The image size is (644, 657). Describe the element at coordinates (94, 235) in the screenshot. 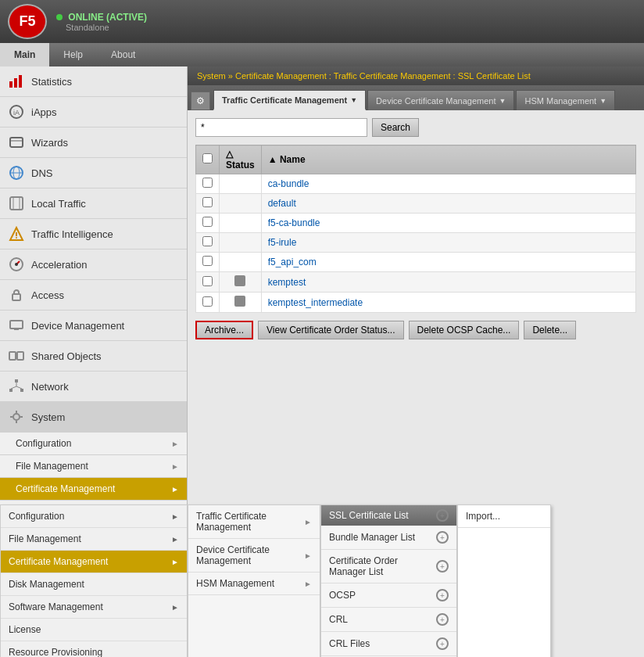

I see `sidebar-item-traffic-intelligence: Traffic Intelligence` at that location.